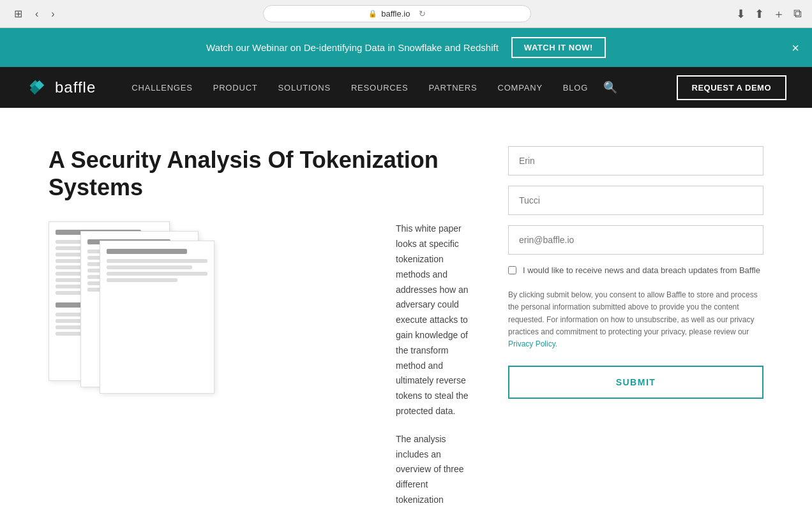 The width and height of the screenshot is (812, 506). What do you see at coordinates (304, 87) in the screenshot?
I see `nav-solutions: SOLUTIONS` at bounding box center [304, 87].